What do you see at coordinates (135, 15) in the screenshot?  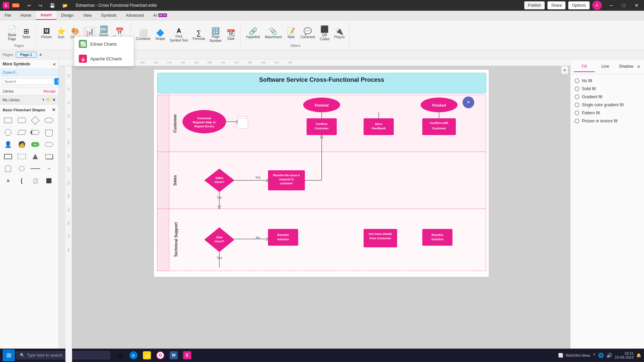 I see `tab-advanced: Advanced` at bounding box center [135, 15].